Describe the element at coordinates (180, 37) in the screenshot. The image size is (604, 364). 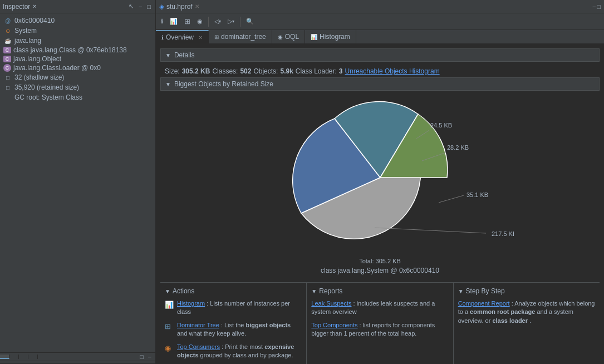
I see `overview-tab-label: Overview` at that location.